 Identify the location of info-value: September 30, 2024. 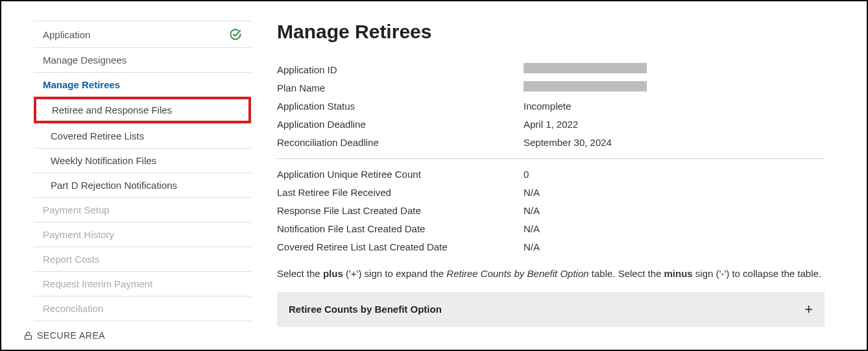
(674, 143).